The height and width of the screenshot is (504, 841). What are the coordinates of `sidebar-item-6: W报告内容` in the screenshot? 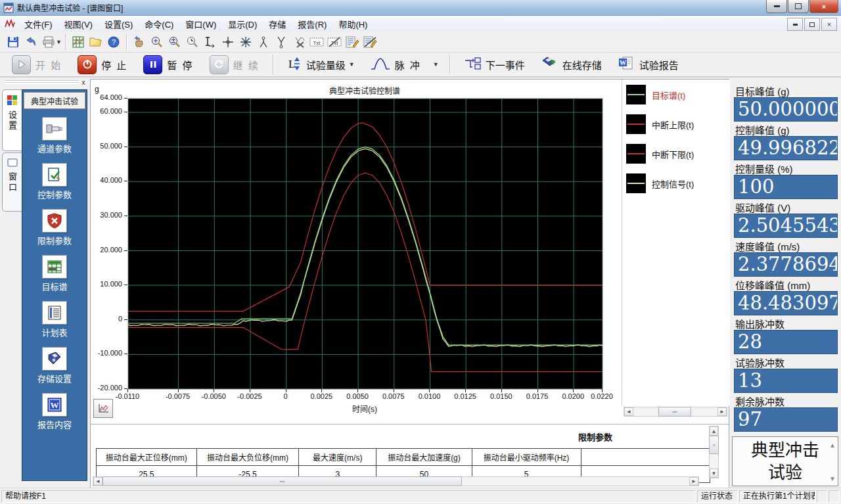 It's located at (55, 411).